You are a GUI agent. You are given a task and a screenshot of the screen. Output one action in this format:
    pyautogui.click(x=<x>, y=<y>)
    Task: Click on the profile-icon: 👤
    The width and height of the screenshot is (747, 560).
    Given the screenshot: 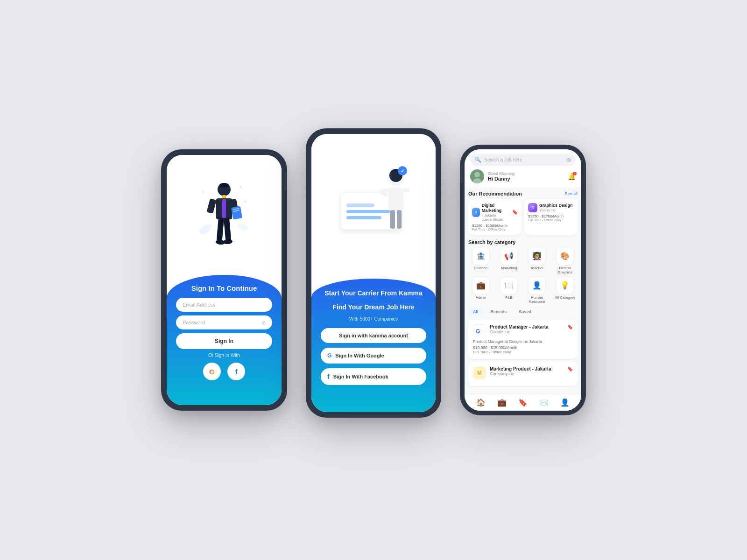 What is the action you would take?
    pyautogui.click(x=565, y=402)
    